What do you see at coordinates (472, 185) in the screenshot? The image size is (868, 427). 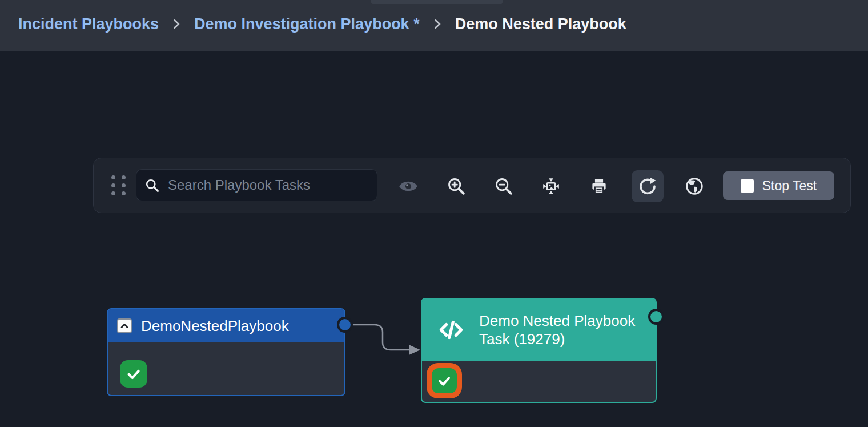 I see `playbook-toolbar: Stop Test` at bounding box center [472, 185].